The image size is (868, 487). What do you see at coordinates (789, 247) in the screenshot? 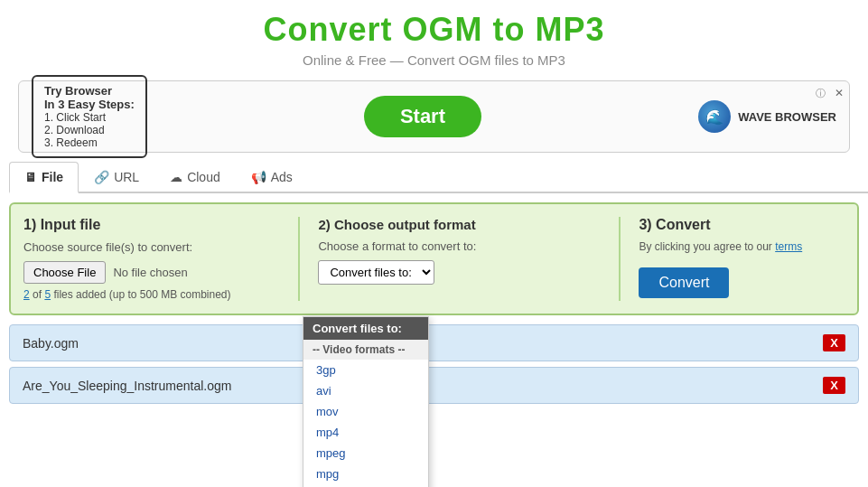
I see `terms-link: terms` at bounding box center [789, 247].